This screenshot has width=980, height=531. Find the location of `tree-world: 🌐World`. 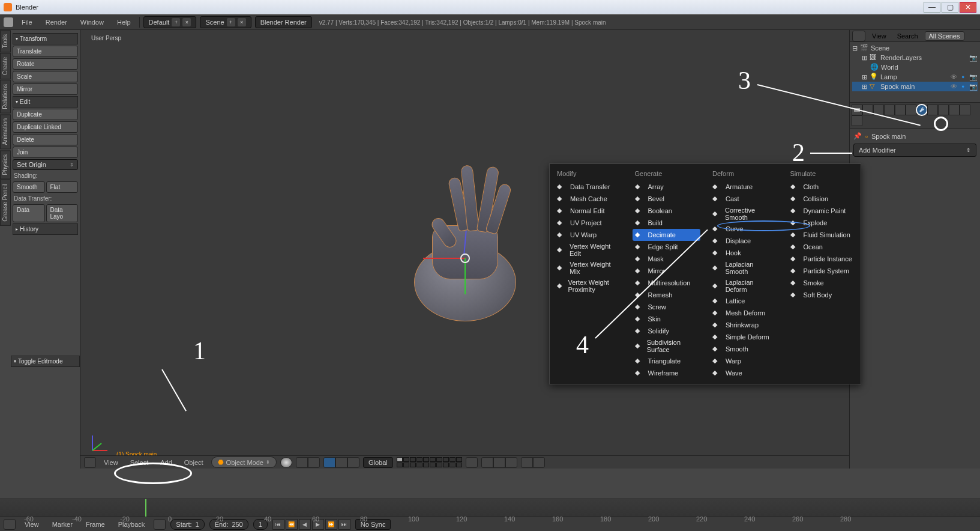

tree-world: 🌐World is located at coordinates (915, 67).